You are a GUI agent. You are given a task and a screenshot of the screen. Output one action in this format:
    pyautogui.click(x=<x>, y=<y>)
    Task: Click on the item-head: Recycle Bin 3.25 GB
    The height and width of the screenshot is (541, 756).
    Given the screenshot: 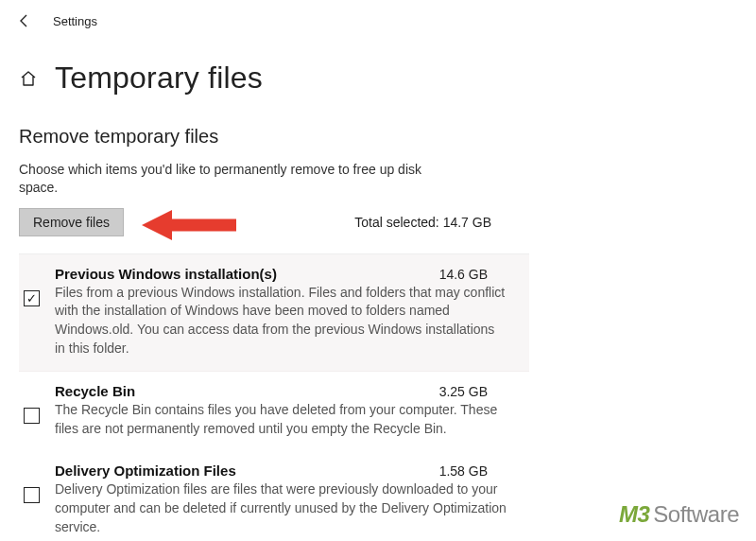 What is the action you would take?
    pyautogui.click(x=290, y=392)
    